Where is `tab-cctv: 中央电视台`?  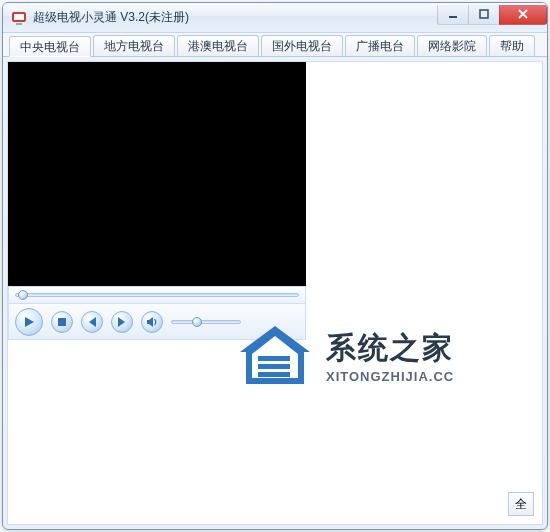 tab-cctv: 中央电视台 is located at coordinates (50, 46).